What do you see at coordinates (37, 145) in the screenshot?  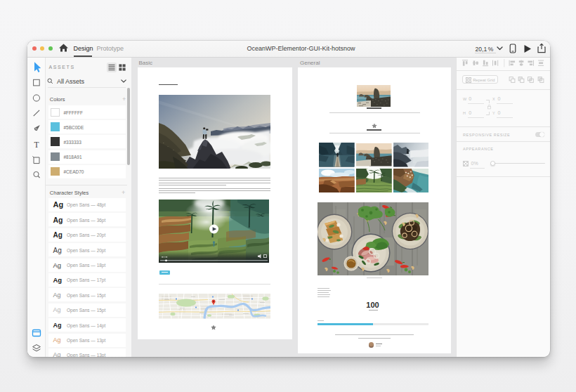 I see `svg-text: T` at bounding box center [37, 145].